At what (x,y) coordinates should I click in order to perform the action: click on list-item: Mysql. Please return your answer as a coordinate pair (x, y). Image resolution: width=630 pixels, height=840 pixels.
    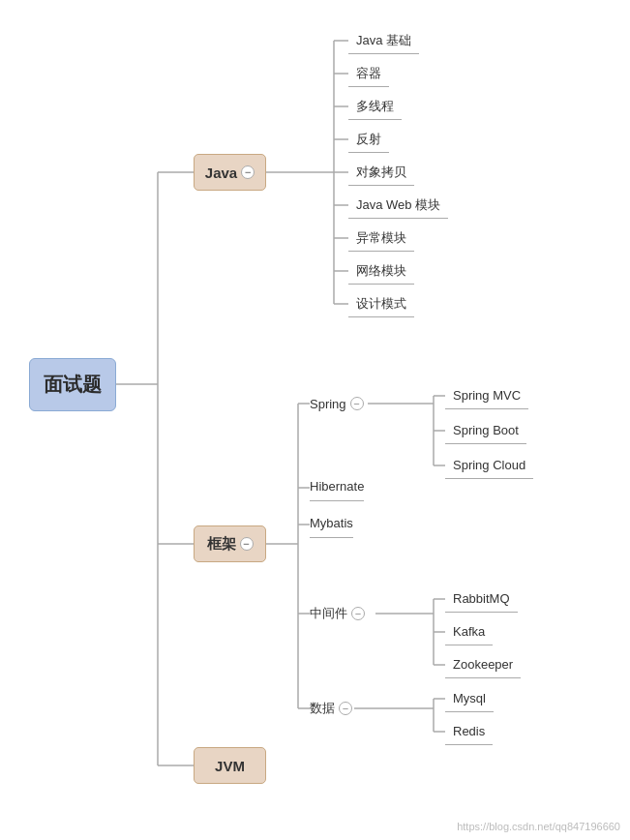
    Looking at the image, I should click on (469, 699).